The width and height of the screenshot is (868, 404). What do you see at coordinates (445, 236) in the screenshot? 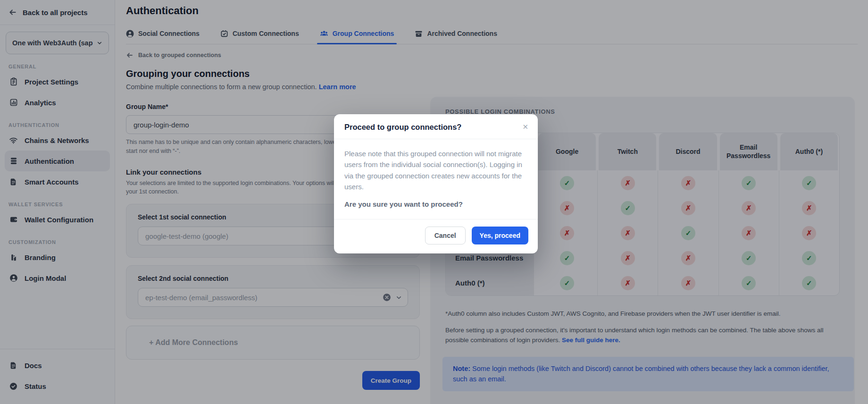
I see `cancel-button: Cancel` at bounding box center [445, 236].